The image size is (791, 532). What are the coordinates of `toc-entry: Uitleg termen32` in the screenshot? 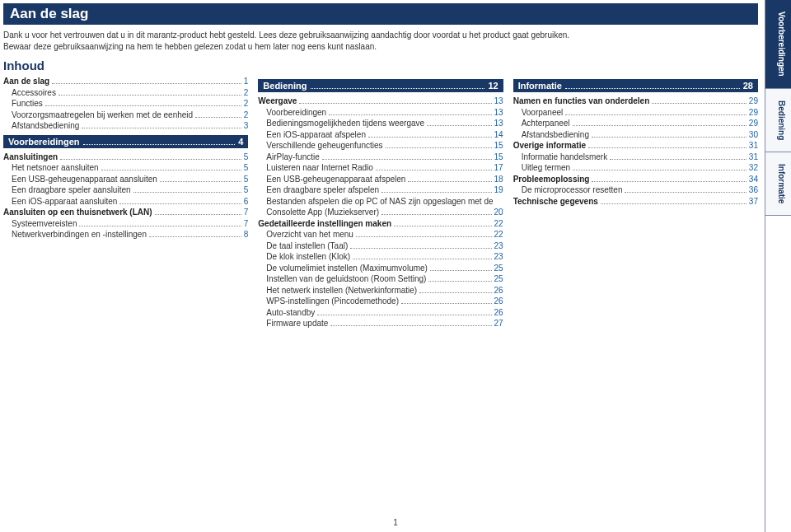 It's located at (636, 168).